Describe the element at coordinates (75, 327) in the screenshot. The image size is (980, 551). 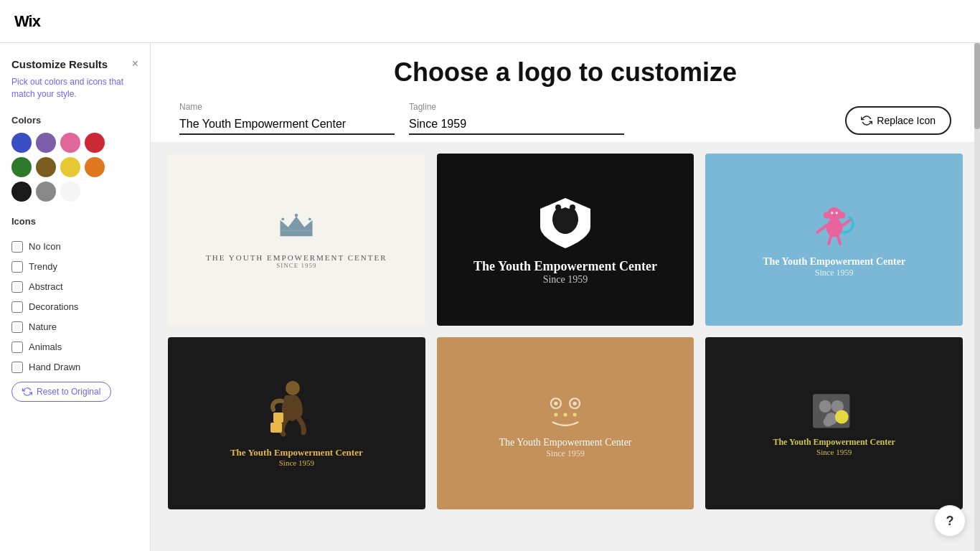
I see `icon-option-nature: Nature` at that location.